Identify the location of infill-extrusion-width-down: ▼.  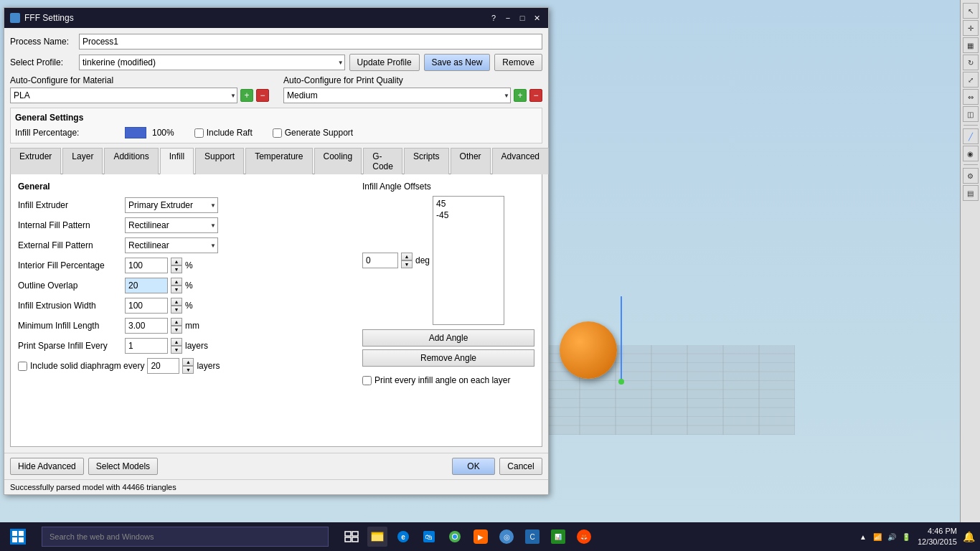
(176, 310).